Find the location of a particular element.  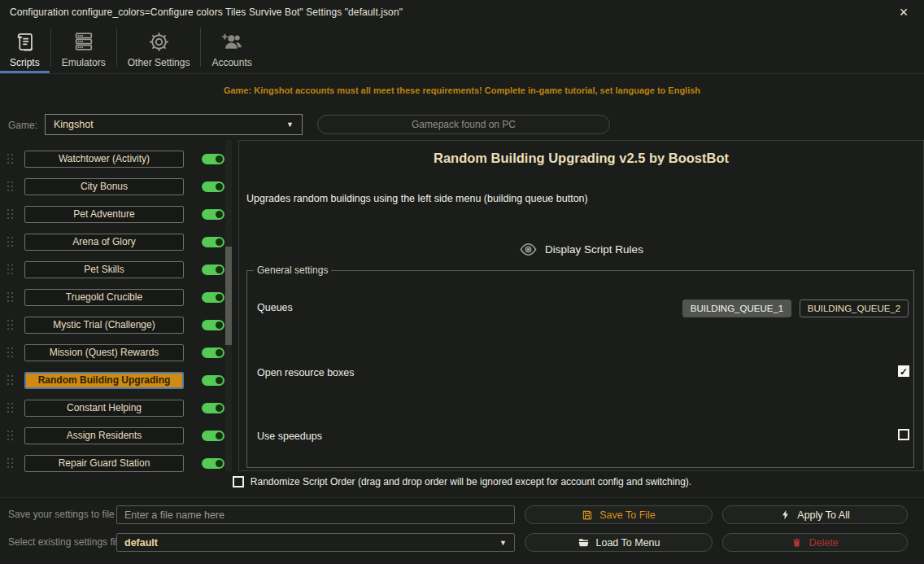

tab-other-settings: Other Settings is located at coordinates (159, 49).